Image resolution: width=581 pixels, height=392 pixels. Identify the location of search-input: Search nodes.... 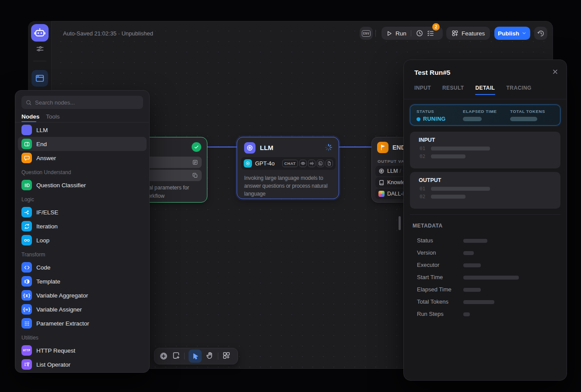
(82, 102).